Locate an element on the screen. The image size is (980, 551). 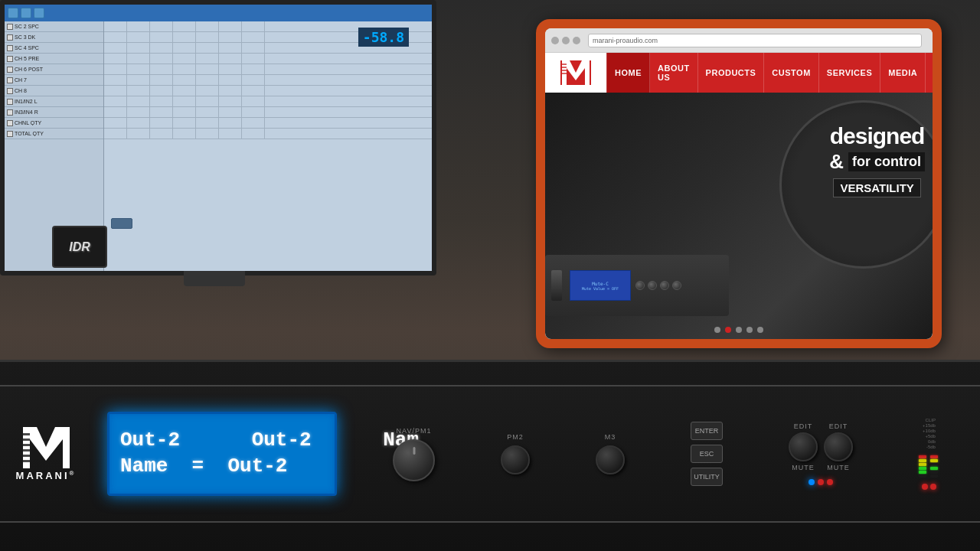
address-bar: marani-proaudio.com is located at coordinates (755, 41).